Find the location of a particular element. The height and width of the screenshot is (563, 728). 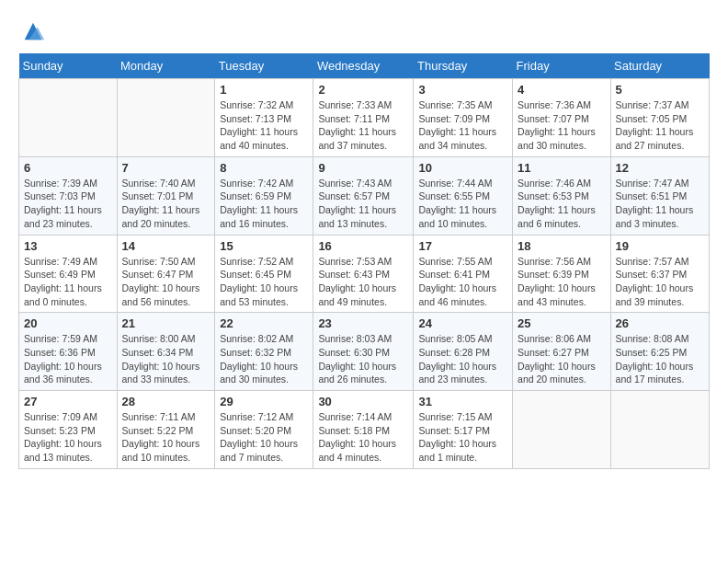

day-number: 9 is located at coordinates (363, 167).